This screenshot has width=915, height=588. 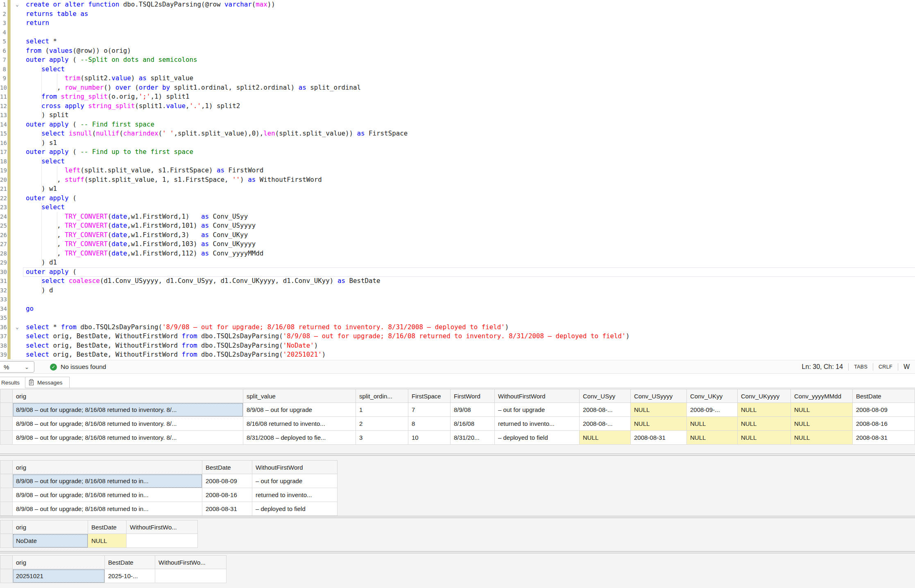 I want to click on grid-header-cell: split_value, so click(x=300, y=396).